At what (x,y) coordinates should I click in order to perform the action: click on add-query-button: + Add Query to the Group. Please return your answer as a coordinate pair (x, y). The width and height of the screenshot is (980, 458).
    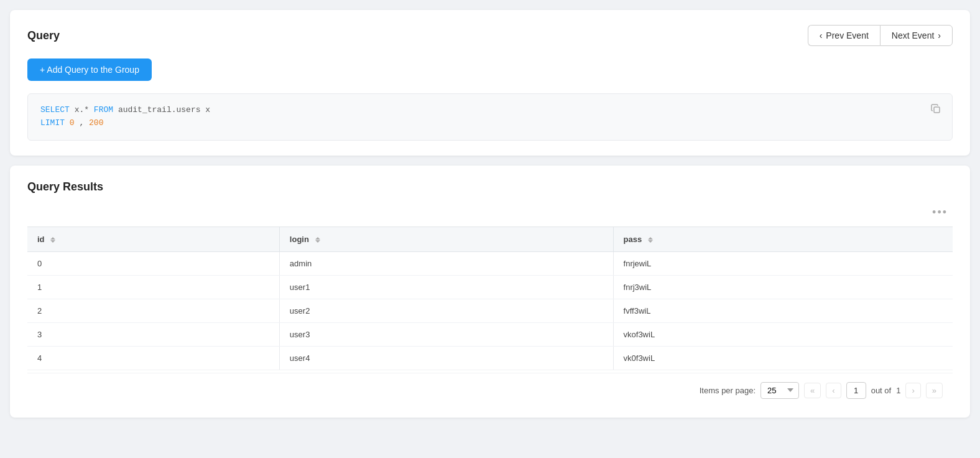
    Looking at the image, I should click on (90, 70).